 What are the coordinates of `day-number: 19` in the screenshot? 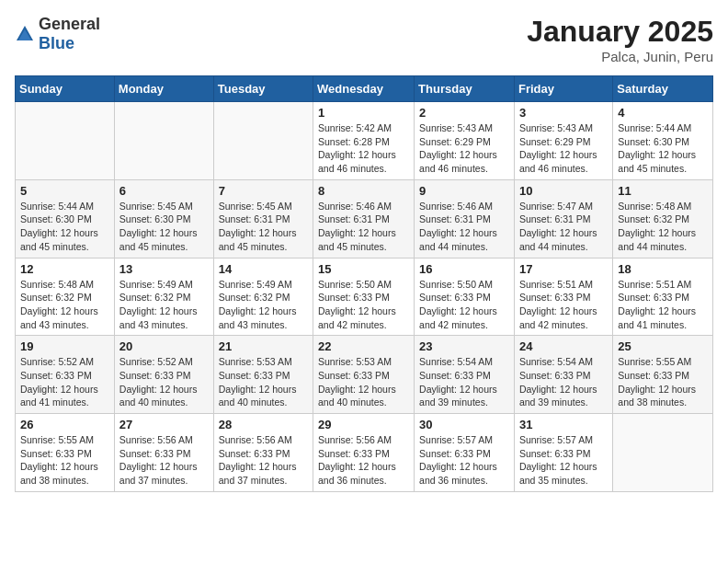 It's located at (64, 346).